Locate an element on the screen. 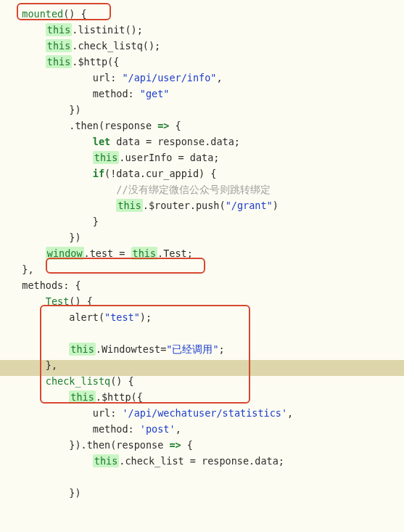 The height and width of the screenshot is (532, 404). token-mounted: mounted is located at coordinates (42, 14).